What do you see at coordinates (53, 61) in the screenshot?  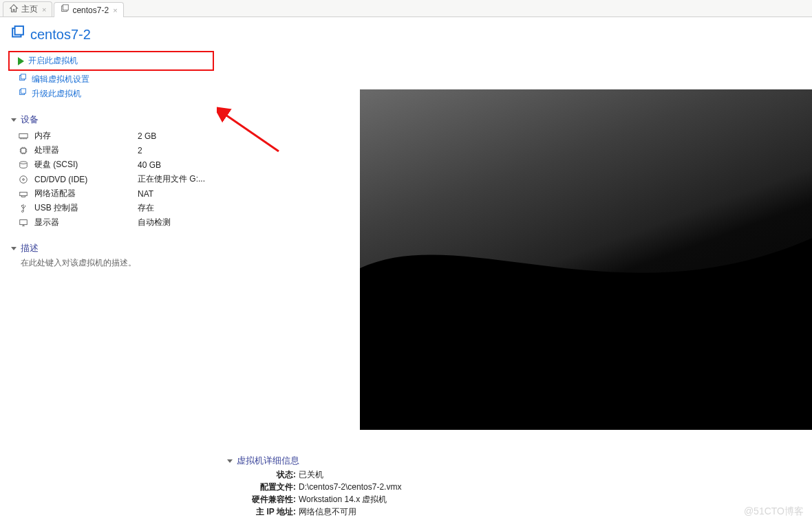 I see `link-label: 开启此虚拟机` at bounding box center [53, 61].